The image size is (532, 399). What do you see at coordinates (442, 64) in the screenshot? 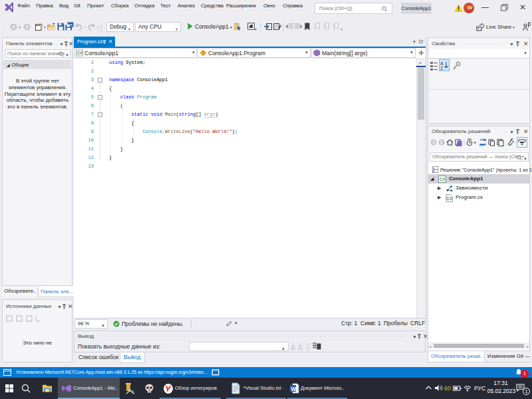
I see `svg-text: A` at bounding box center [442, 64].